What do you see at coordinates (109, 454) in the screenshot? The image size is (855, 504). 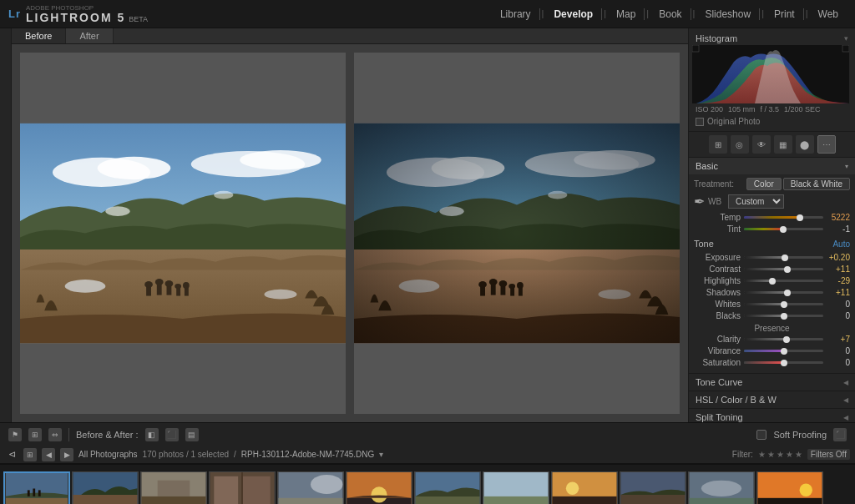 I see `filmstrip-source: All Photographs` at bounding box center [109, 454].